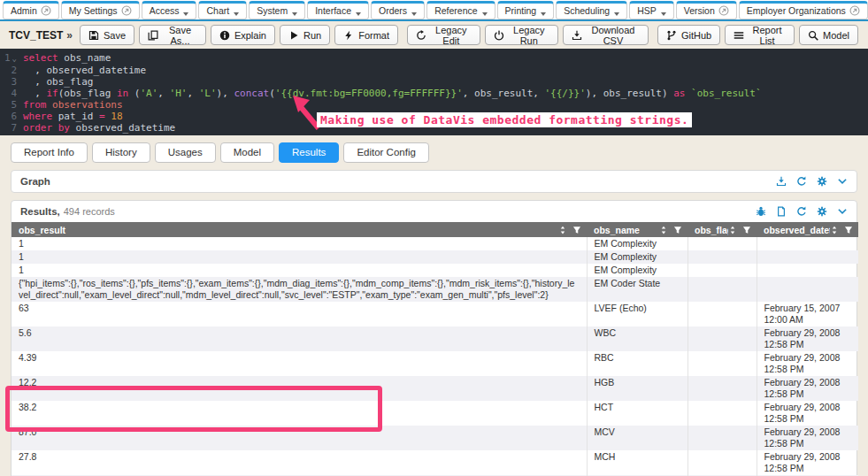 This screenshot has height=476, width=868. I want to click on tab-editor-config: Editor Config, so click(386, 152).